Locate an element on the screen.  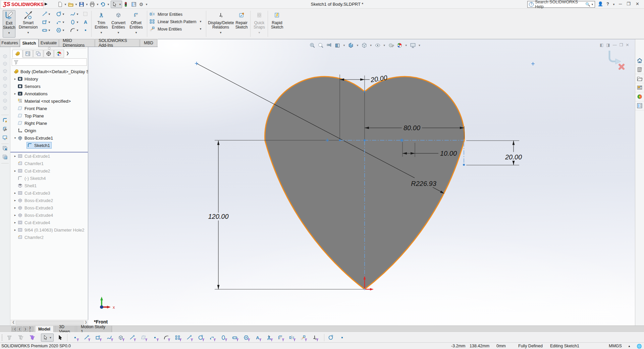
exit-sketch-button: ExitSketch▼ is located at coordinates (9, 24).